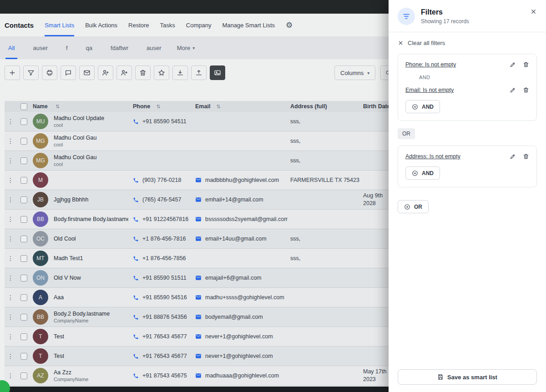  I want to click on filter-condition-link: Address: Is not empty, so click(458, 156).